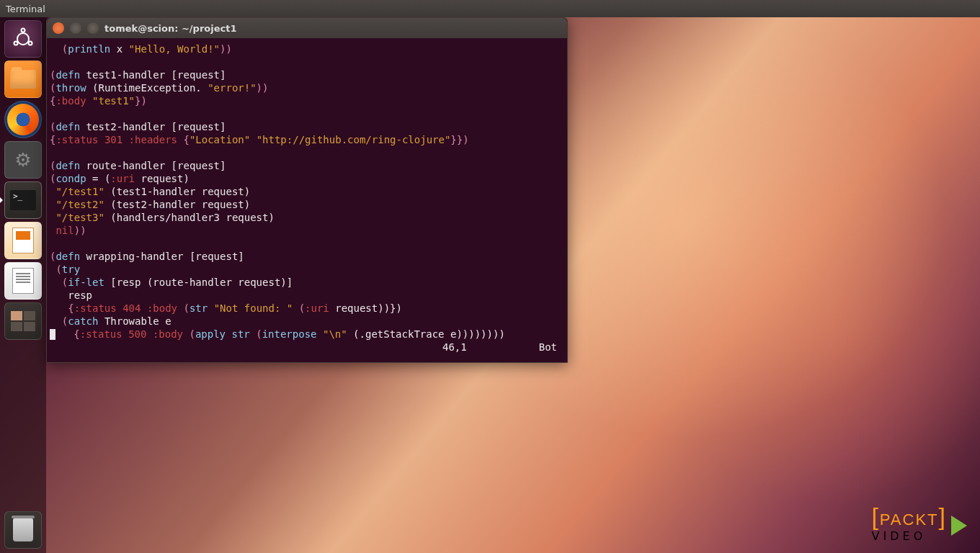 The image size is (980, 553). Describe the element at coordinates (23, 160) in the screenshot. I see `launcher-settings: ⚙` at that location.